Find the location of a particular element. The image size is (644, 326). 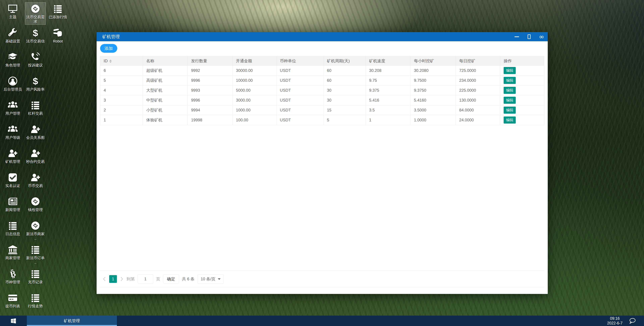

table-cell: 3.5000 is located at coordinates (433, 110).